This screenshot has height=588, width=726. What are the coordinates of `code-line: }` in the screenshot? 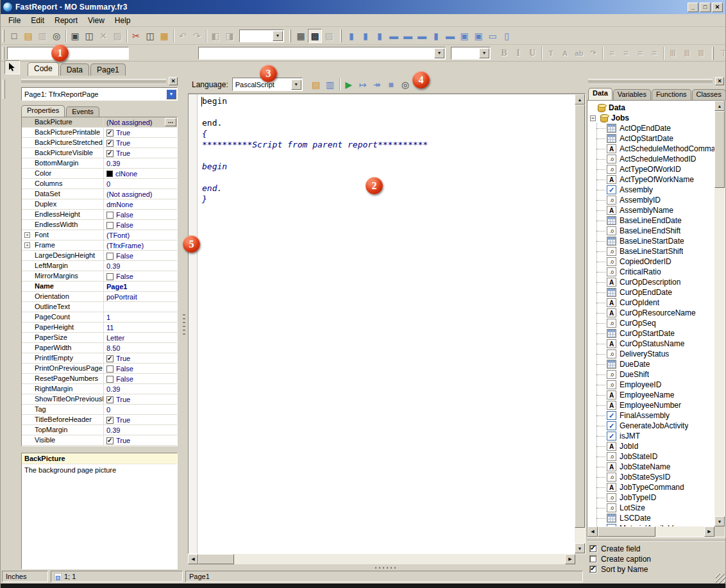 It's located at (389, 200).